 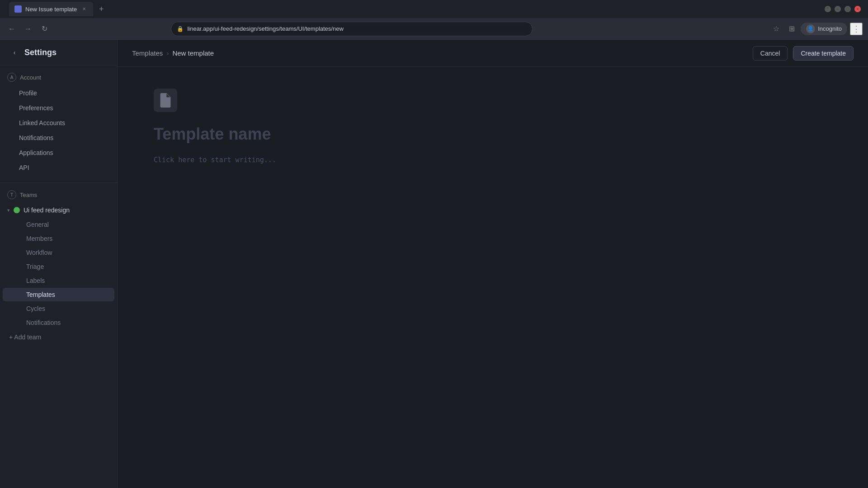 I want to click on lock-icon: 🔒, so click(x=180, y=29).